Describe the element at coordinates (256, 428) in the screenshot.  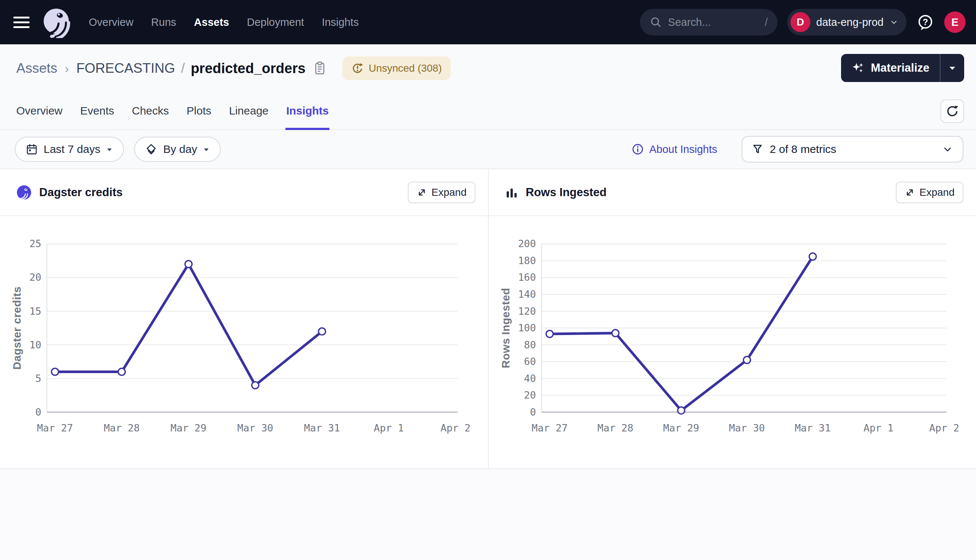
I see `svg-text: Mar 30` at that location.